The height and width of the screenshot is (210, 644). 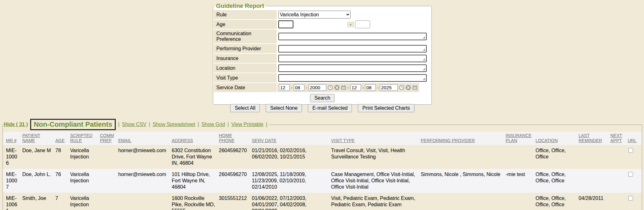 I want to click on print-selected-charts-button: Print Selected Charts, so click(x=386, y=108).